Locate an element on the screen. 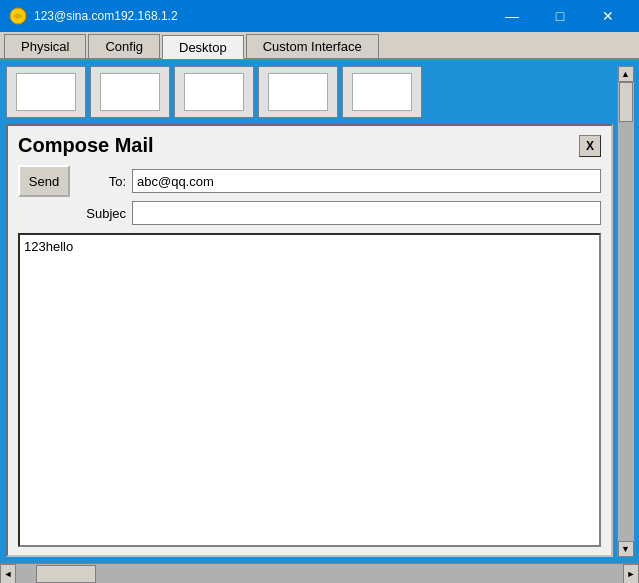 The height and width of the screenshot is (583, 639). thumbnails-row is located at coordinates (310, 93).